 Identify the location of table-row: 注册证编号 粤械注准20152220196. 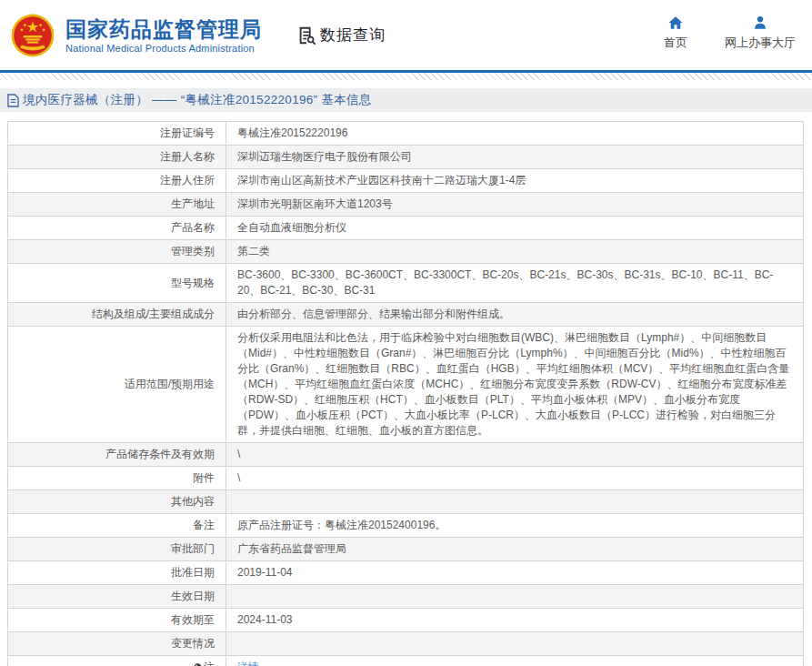
(406, 134).